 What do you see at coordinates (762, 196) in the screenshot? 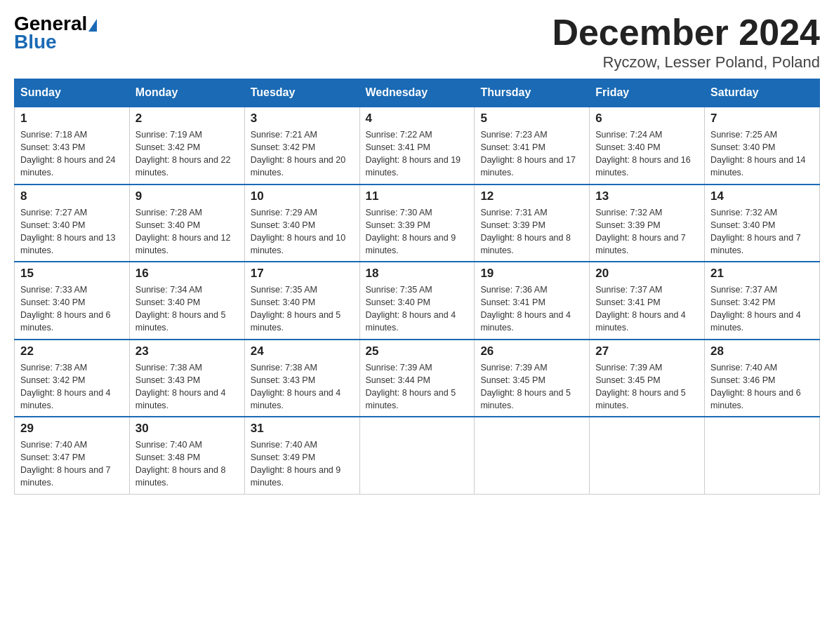
I see `day-number: 14` at bounding box center [762, 196].